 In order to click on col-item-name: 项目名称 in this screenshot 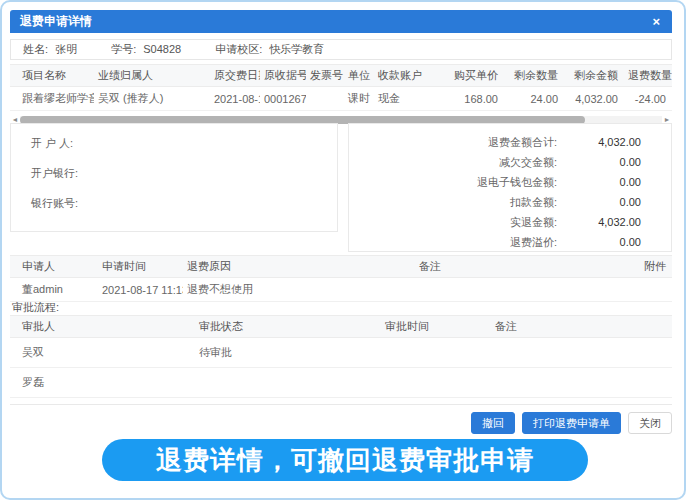, I will do `click(52, 76)`.